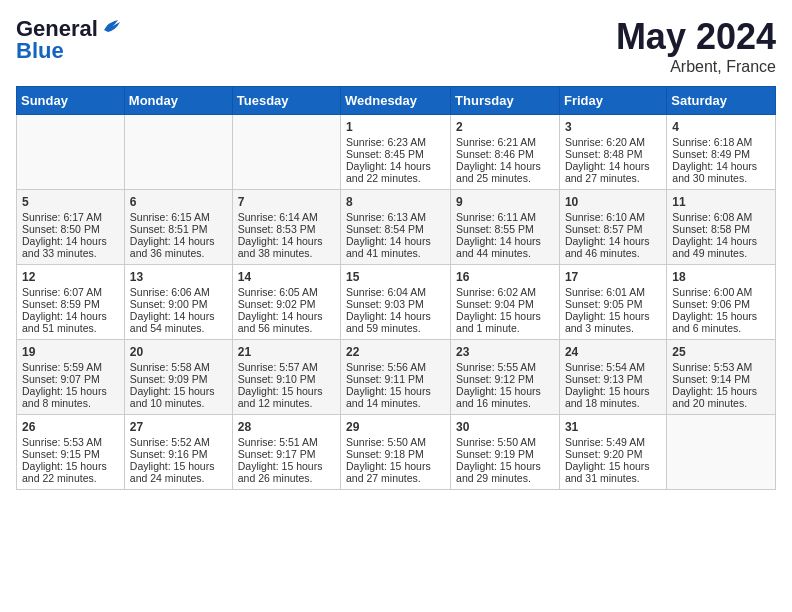 Image resolution: width=792 pixels, height=612 pixels. What do you see at coordinates (178, 228) in the screenshot?
I see `calendar-cell: 6Sunrise: 6:15 AMSunset: 8:51 PMDaylight…` at bounding box center [178, 228].